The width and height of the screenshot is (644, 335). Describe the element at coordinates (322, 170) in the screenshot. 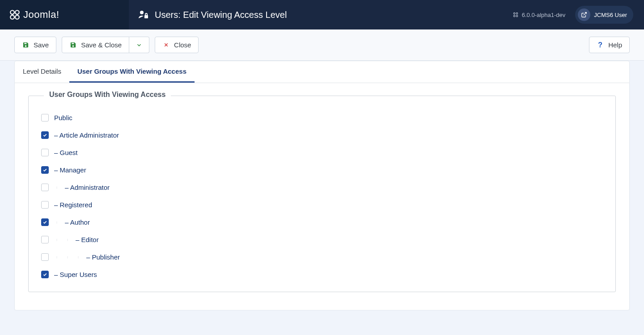

I see `group-item: – Manager` at that location.